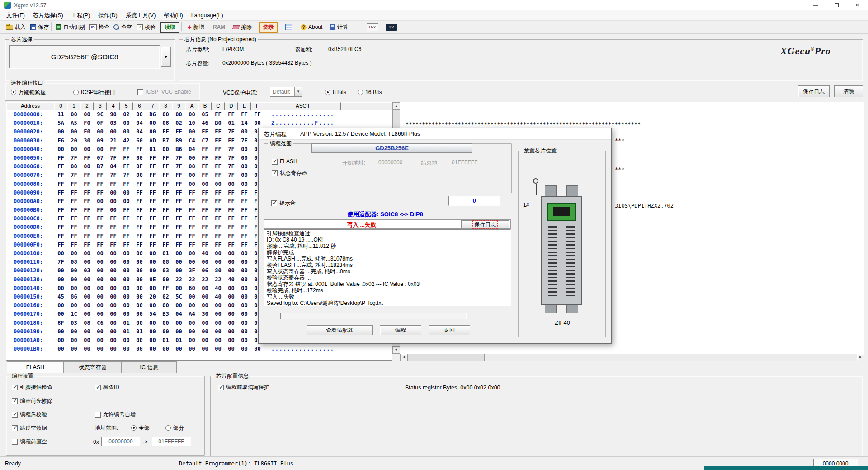 This screenshot has width=868, height=470. Describe the element at coordinates (85, 57) in the screenshot. I see `chip-select-value: GD25B256E @SOIC8` at that location.